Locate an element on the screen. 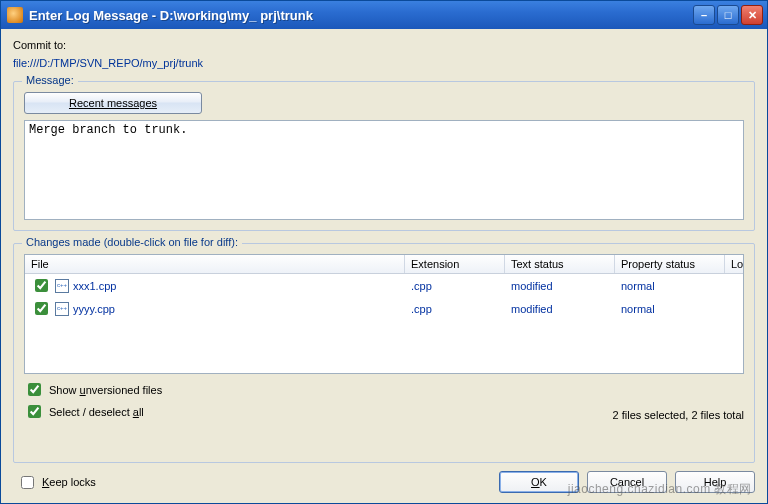  close-button: ✕ is located at coordinates (752, 15).